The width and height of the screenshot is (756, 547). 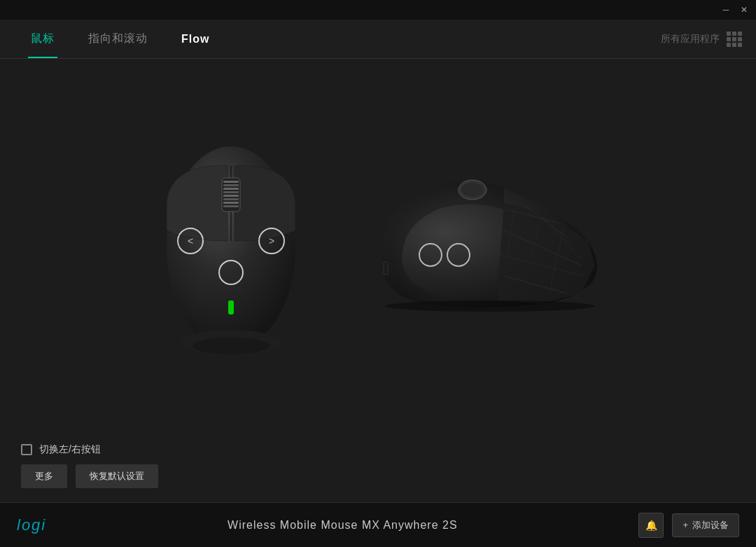 I want to click on checkbox-row: 切换左/右按钮, so click(x=378, y=450).